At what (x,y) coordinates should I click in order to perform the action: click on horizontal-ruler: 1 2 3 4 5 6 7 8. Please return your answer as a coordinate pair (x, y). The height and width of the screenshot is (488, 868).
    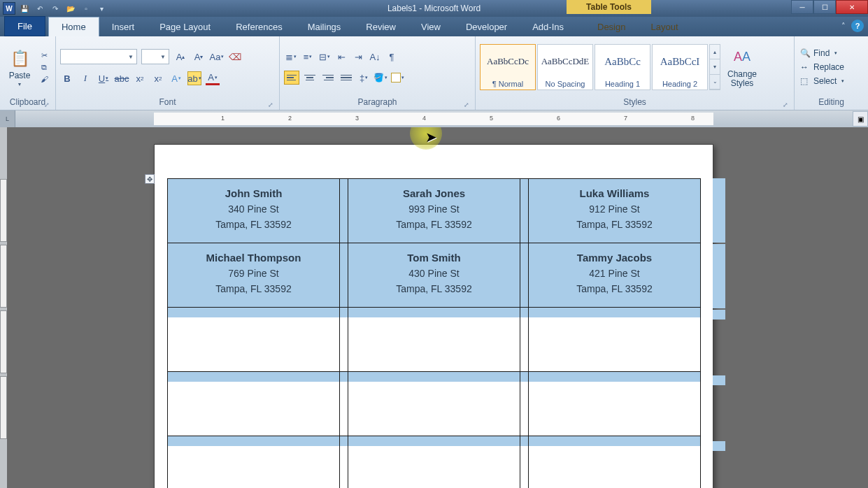
    Looking at the image, I should click on (434, 119).